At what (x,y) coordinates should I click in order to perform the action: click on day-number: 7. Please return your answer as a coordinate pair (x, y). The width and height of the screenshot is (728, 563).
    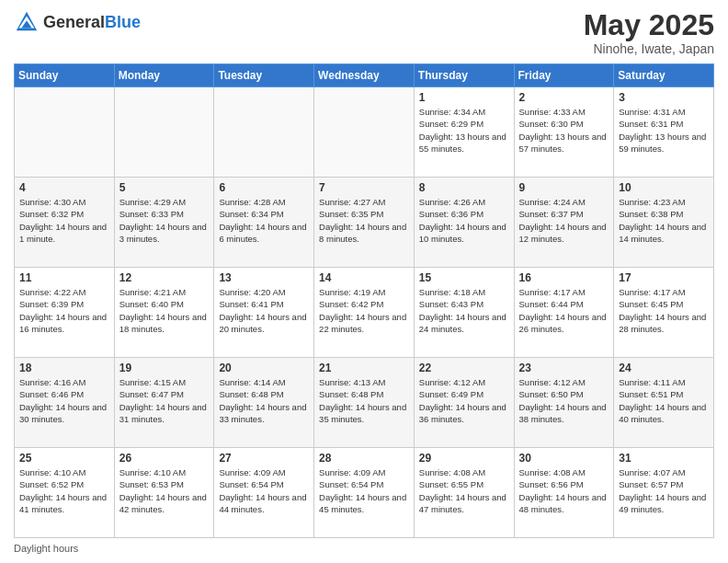
    Looking at the image, I should click on (364, 188).